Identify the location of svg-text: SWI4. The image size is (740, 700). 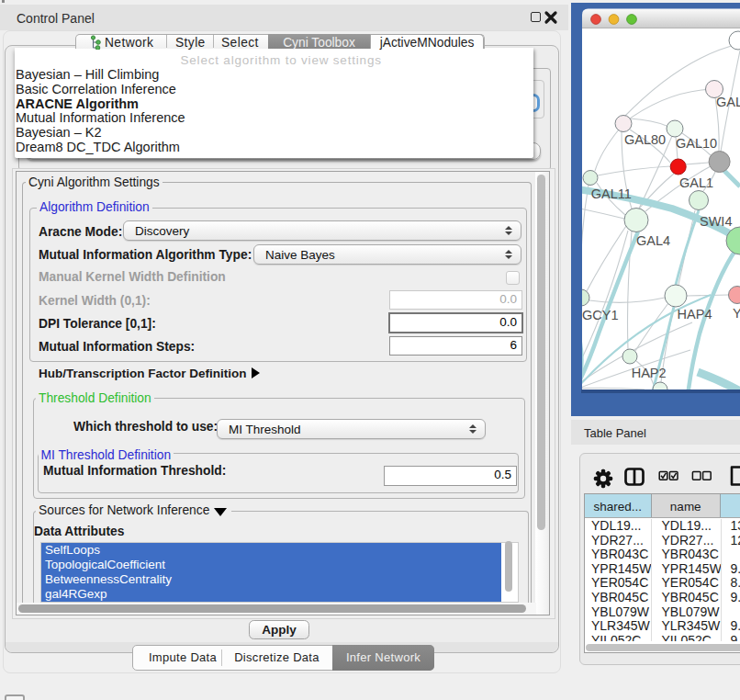
(716, 221).